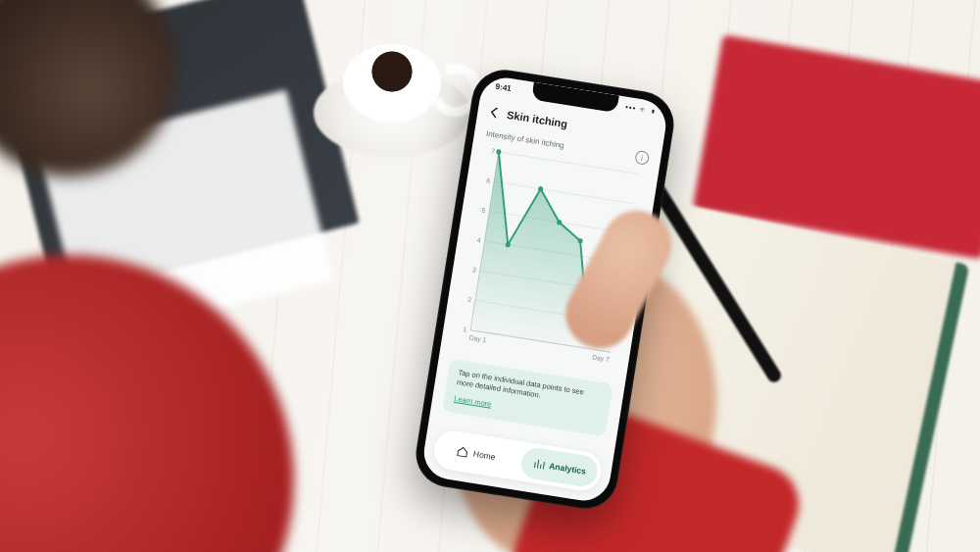 The width and height of the screenshot is (980, 552). I want to click on tab-analytics: Analytics, so click(560, 468).